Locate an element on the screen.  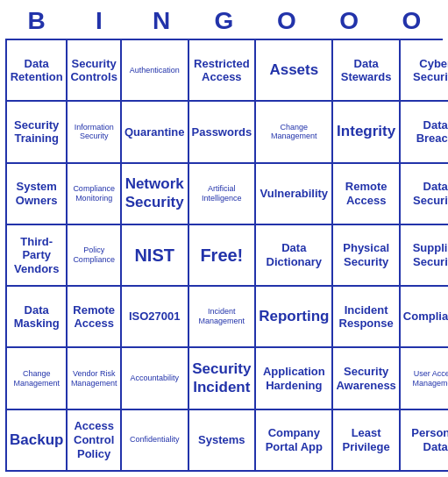
cell-3-0: Third-Party Vendors is located at coordinates (37, 256).